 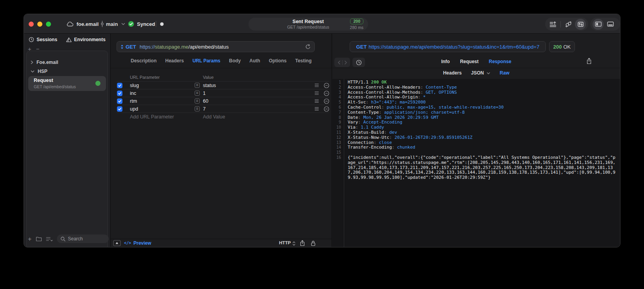 I want to click on tree-item-label: Foe.email, so click(x=47, y=62).